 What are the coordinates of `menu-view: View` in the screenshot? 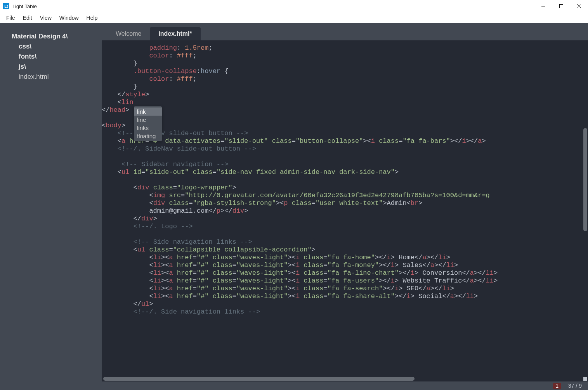 It's located at (46, 18).